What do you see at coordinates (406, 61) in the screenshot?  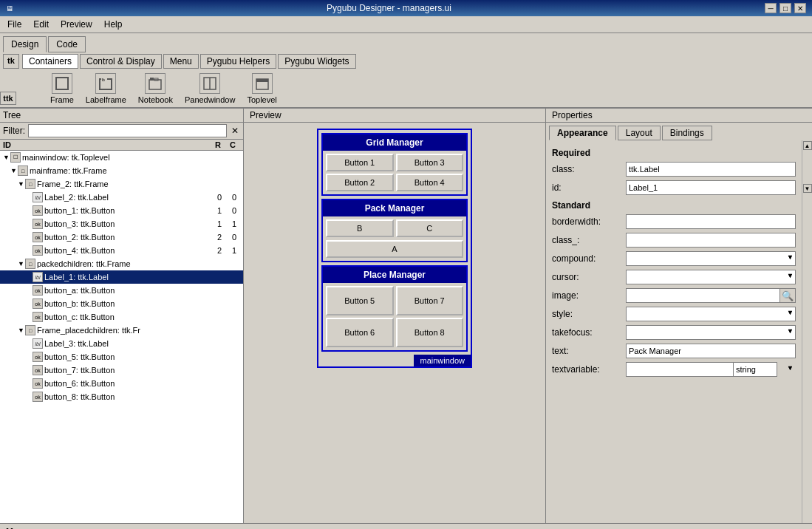 I see `widget-tabs-bar: tk Containers Control & Display Menu Pyg…` at bounding box center [406, 61].